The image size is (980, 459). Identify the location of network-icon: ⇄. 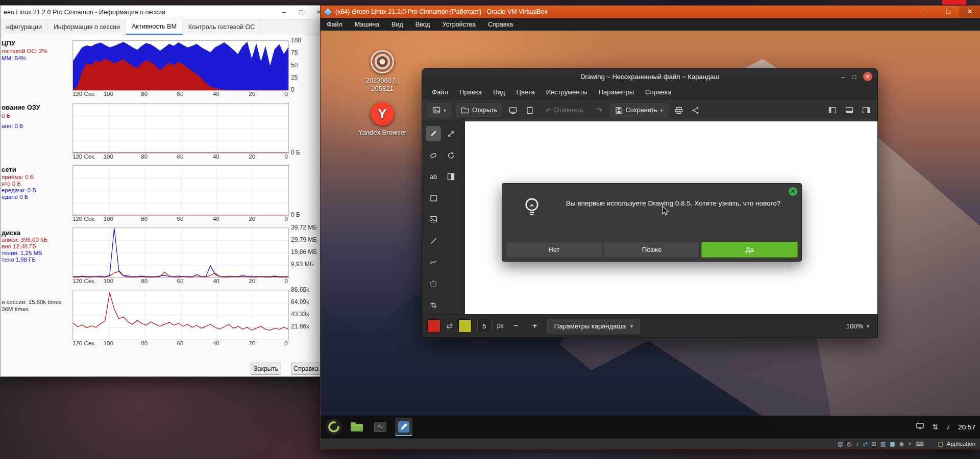
(865, 444).